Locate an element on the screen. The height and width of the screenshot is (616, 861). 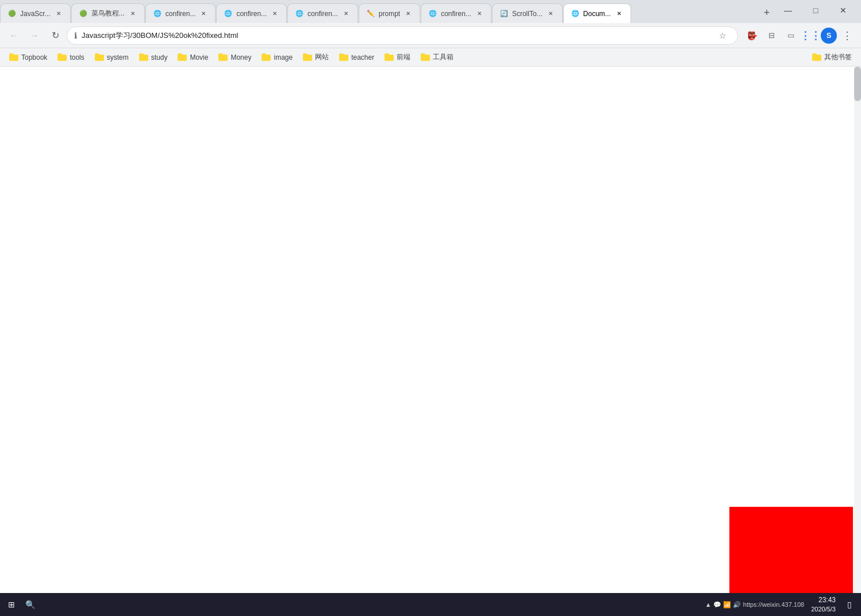
bookmark-bm1: tools is located at coordinates (71, 57).